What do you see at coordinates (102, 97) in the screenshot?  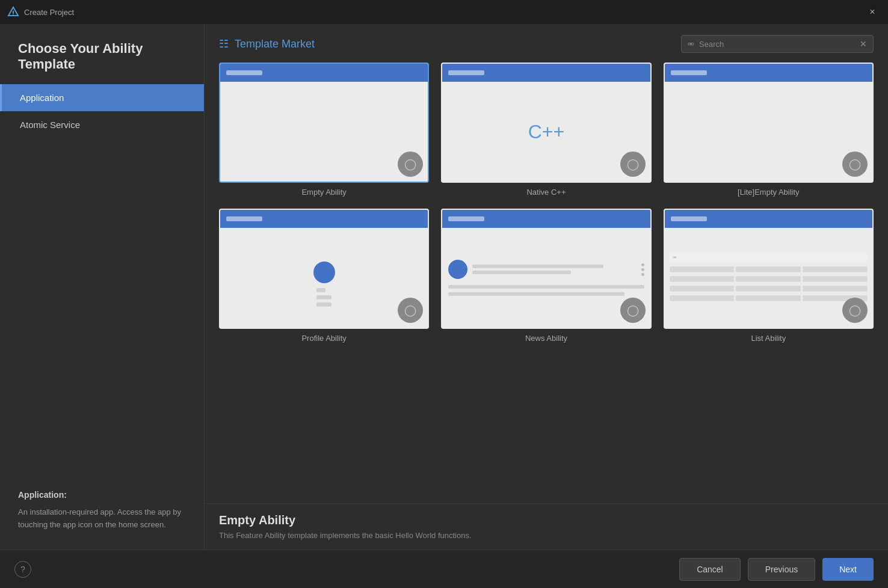 I see `sidebar-item-application: Application` at bounding box center [102, 97].